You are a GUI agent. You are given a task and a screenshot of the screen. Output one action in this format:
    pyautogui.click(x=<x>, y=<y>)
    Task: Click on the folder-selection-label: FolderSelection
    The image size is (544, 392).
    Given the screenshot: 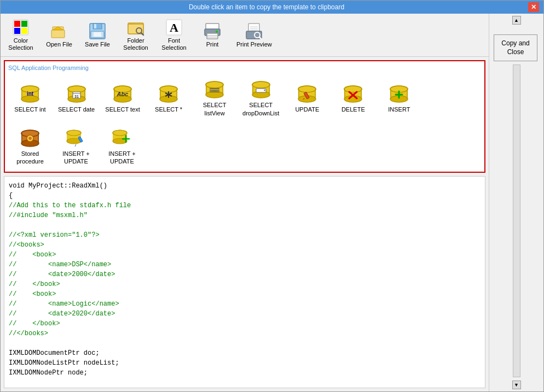 What is the action you would take?
    pyautogui.click(x=136, y=44)
    